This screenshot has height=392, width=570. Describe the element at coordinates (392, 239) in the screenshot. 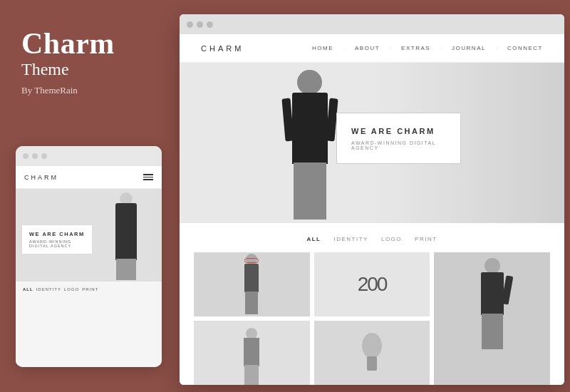

I see `desktop-filter-logo: LOGO` at that location.